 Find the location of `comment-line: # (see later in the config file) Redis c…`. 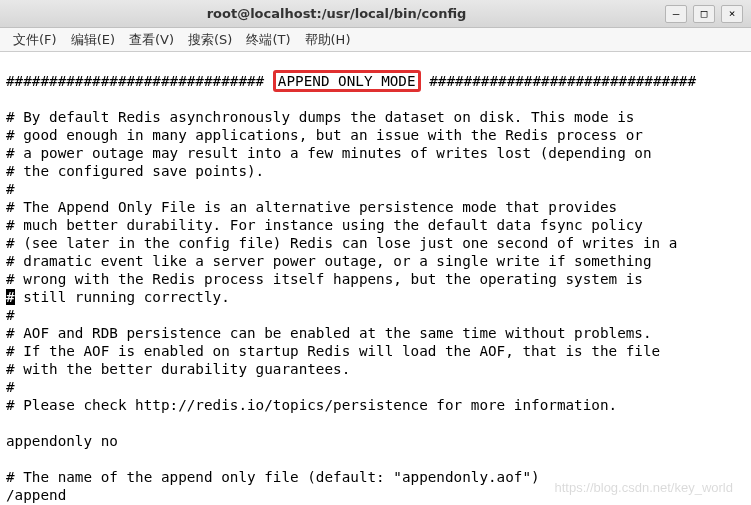

comment-line: # (see later in the config file) Redis c… is located at coordinates (342, 243).